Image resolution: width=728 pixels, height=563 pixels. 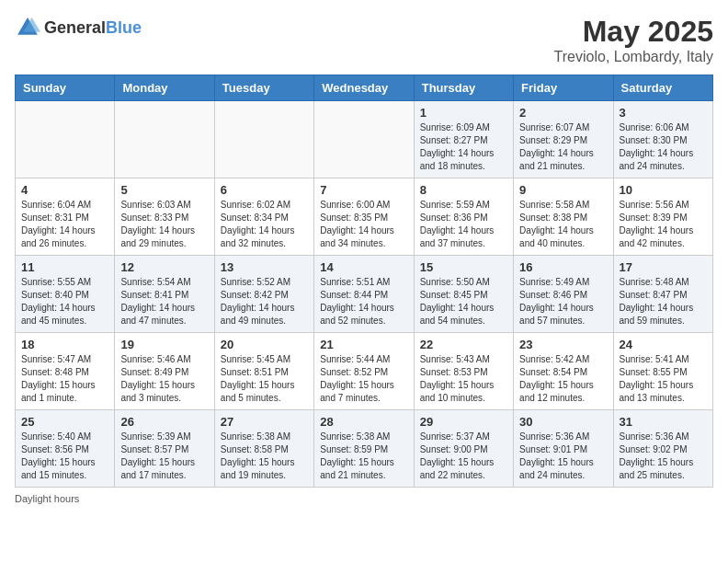 What do you see at coordinates (364, 190) in the screenshot?
I see `day-number: 7` at bounding box center [364, 190].